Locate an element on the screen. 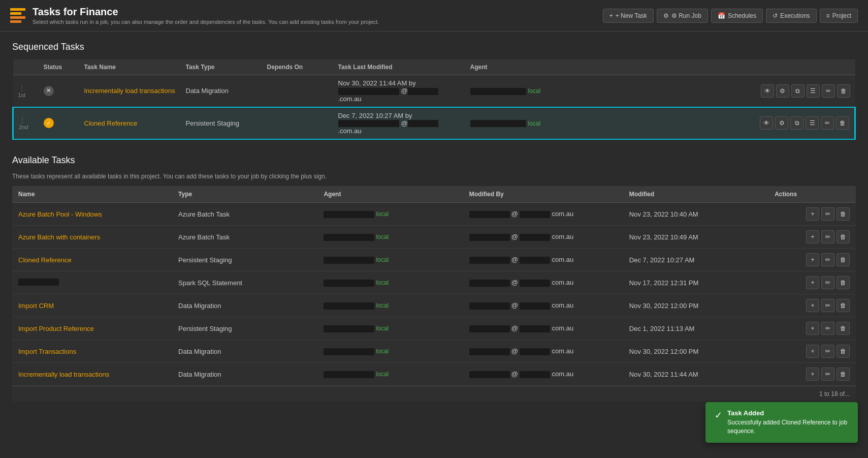 The height and width of the screenshot is (458, 868). plus-icon: + is located at coordinates (612, 16).